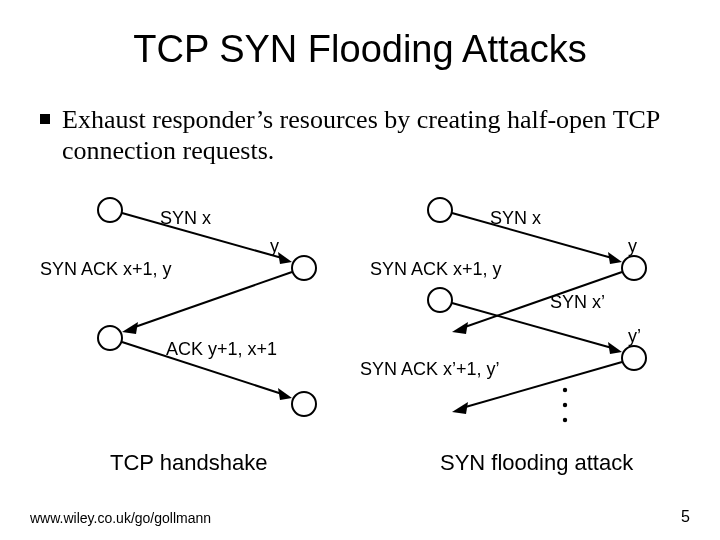  Describe the element at coordinates (106, 269) in the screenshot. I see `label-syn-ack: SYN ACK x+1, y` at that location.